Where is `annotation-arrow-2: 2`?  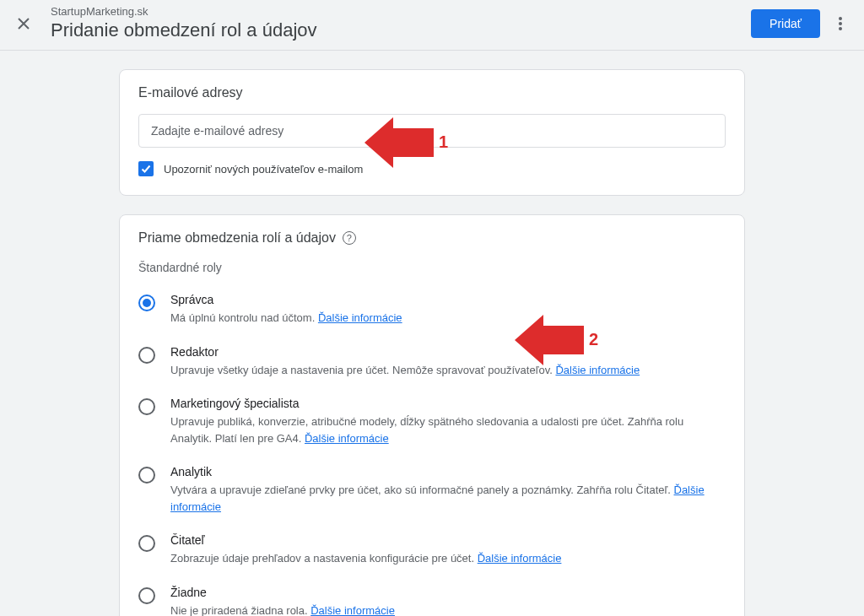 annotation-arrow-2: 2 is located at coordinates (549, 340).